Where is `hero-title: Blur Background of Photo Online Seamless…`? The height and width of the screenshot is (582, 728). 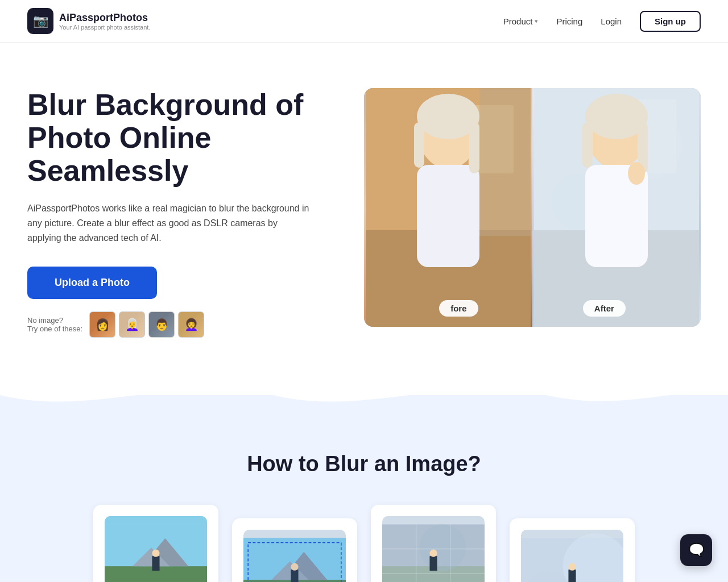 hero-title: Blur Background of Photo Online Seamless… is located at coordinates (184, 138).